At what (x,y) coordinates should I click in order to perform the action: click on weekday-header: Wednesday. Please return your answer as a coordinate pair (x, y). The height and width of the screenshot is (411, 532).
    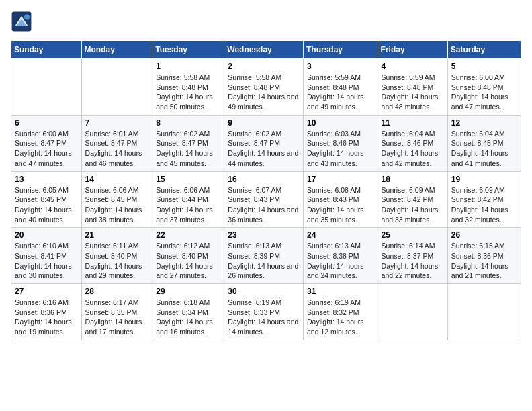
    Looking at the image, I should click on (264, 50).